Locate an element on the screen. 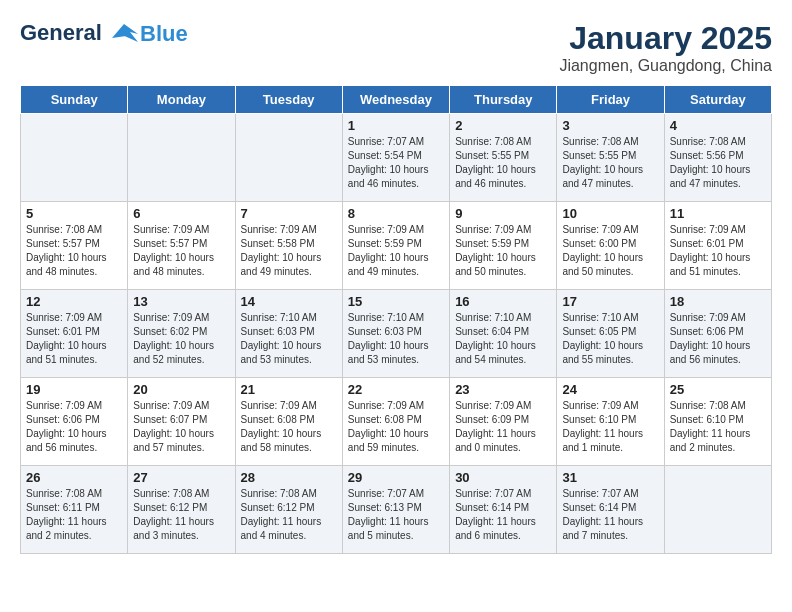 The width and height of the screenshot is (792, 612). day-number: 31 is located at coordinates (610, 478).